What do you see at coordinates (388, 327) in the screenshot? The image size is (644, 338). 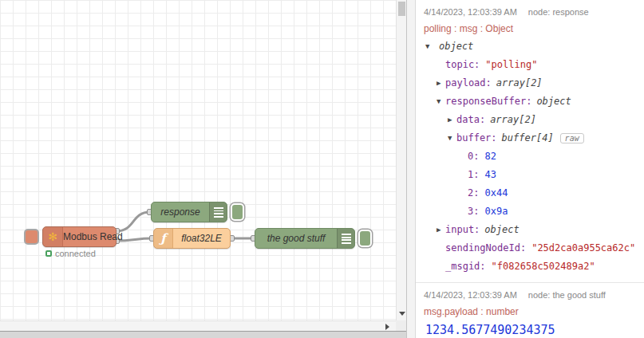 I see `scroll-right-arrow-icon` at bounding box center [388, 327].